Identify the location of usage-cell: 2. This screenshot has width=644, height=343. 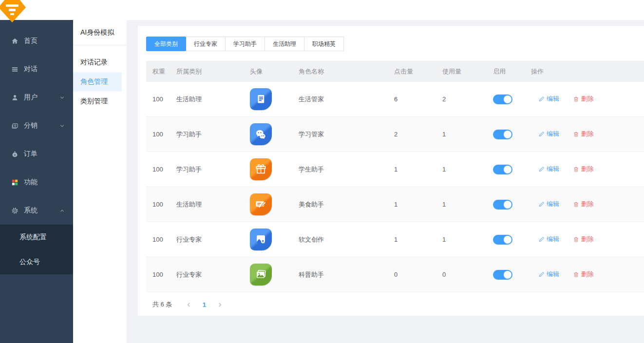
(461, 99).